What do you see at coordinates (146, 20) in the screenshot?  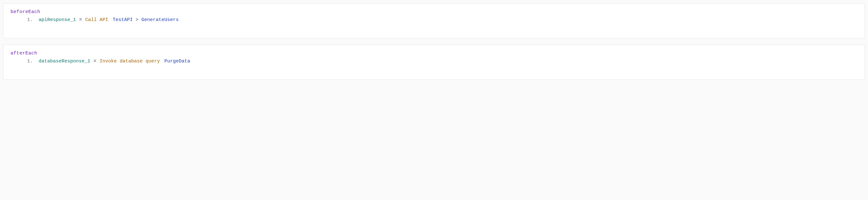 I see `action-target: TestAPI > GenerateUsers` at bounding box center [146, 20].